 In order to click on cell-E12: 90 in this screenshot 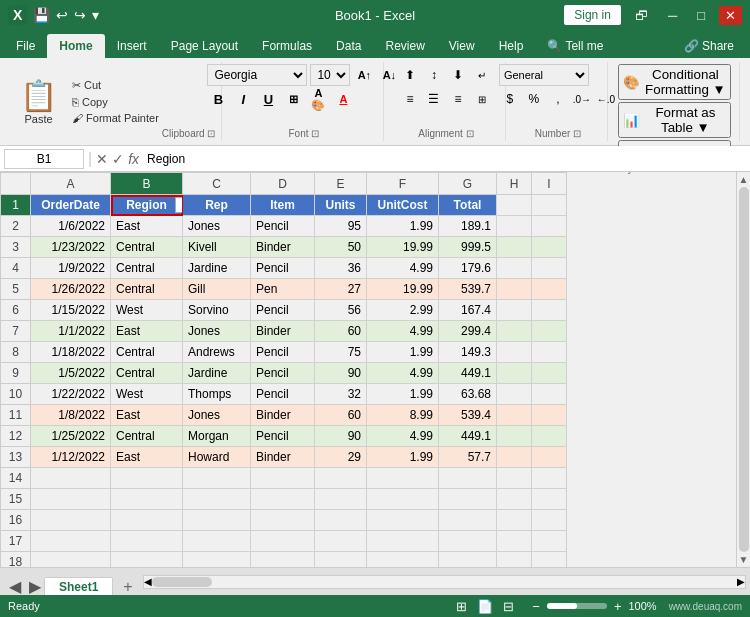, I will do `click(341, 436)`.